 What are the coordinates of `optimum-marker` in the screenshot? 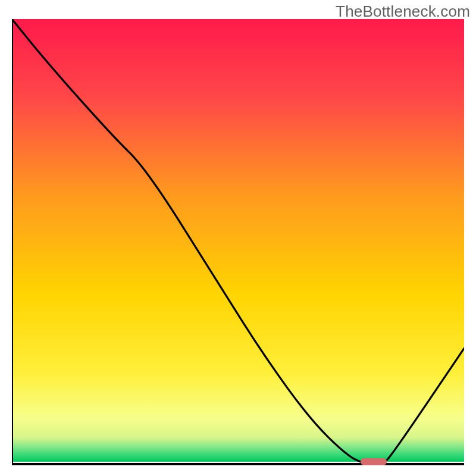 It's located at (374, 462).